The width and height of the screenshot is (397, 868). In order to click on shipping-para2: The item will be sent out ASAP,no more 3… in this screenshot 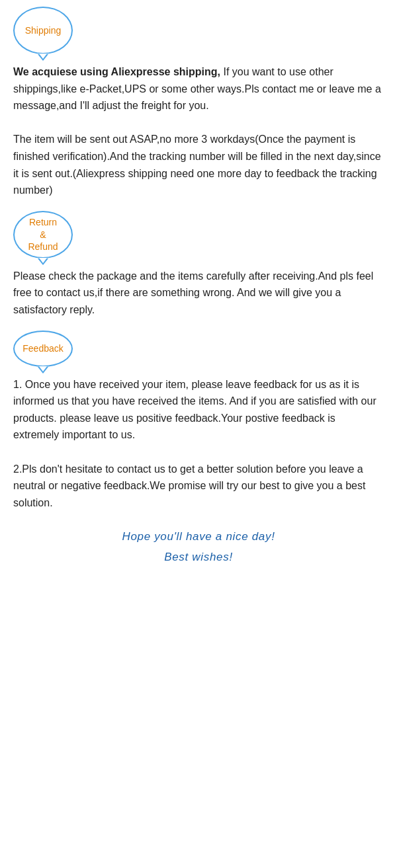, I will do `click(197, 165)`.